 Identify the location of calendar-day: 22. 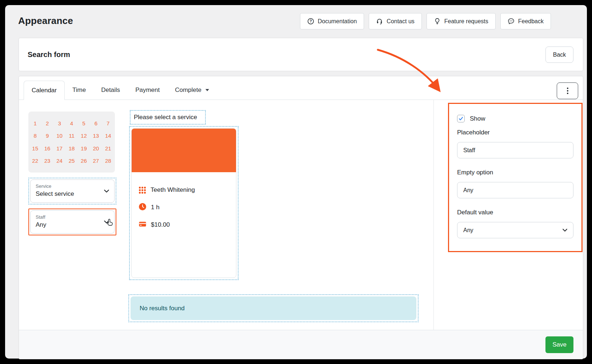
(35, 161).